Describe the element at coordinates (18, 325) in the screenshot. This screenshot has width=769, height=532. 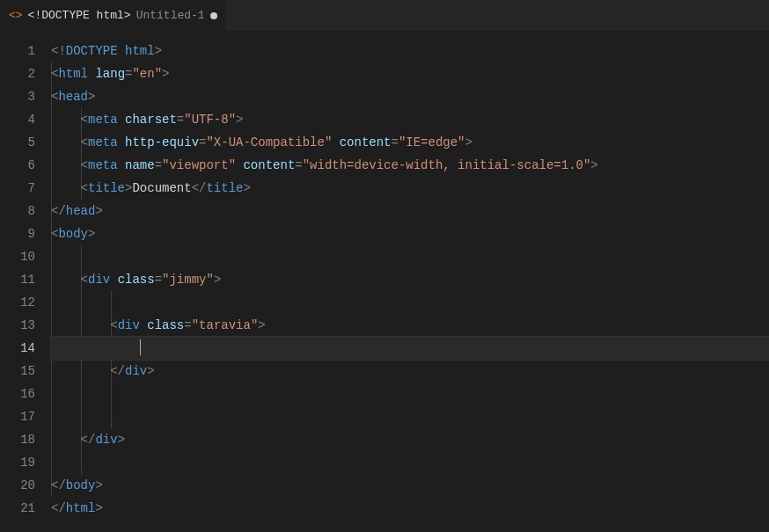
I see `line-number: 13` at that location.